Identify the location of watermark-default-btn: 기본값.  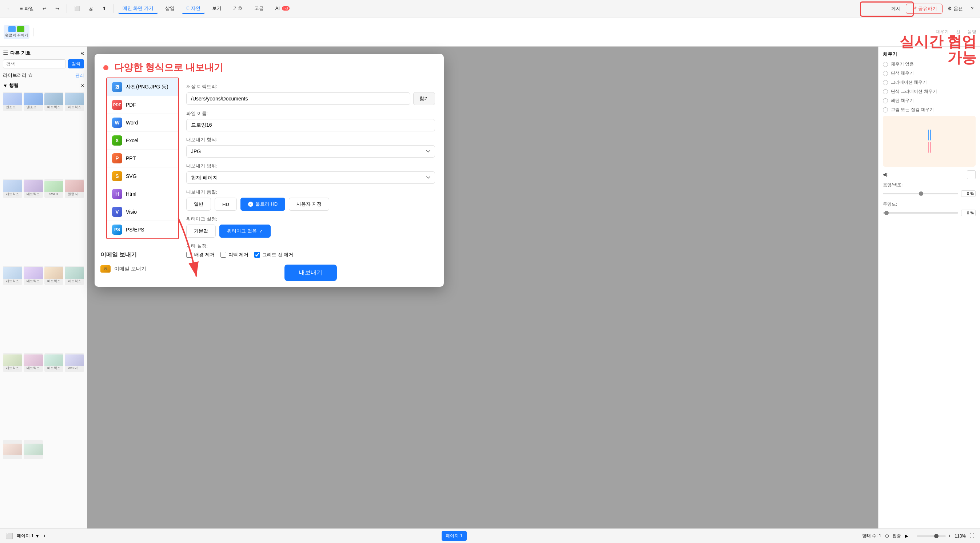
(201, 231).